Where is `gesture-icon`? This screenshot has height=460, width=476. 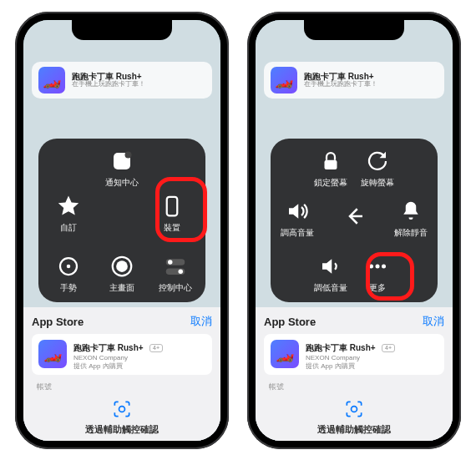
gesture-icon is located at coordinates (68, 266).